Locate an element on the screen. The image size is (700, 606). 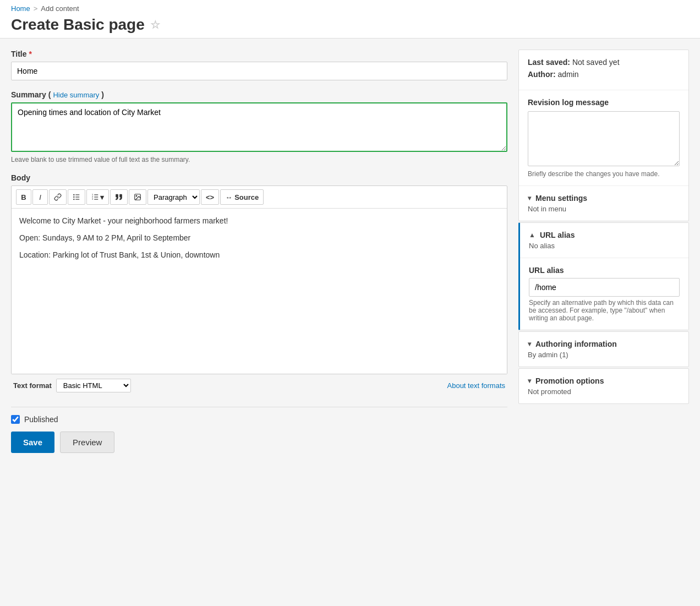
preview-button: Preview is located at coordinates (87, 443).